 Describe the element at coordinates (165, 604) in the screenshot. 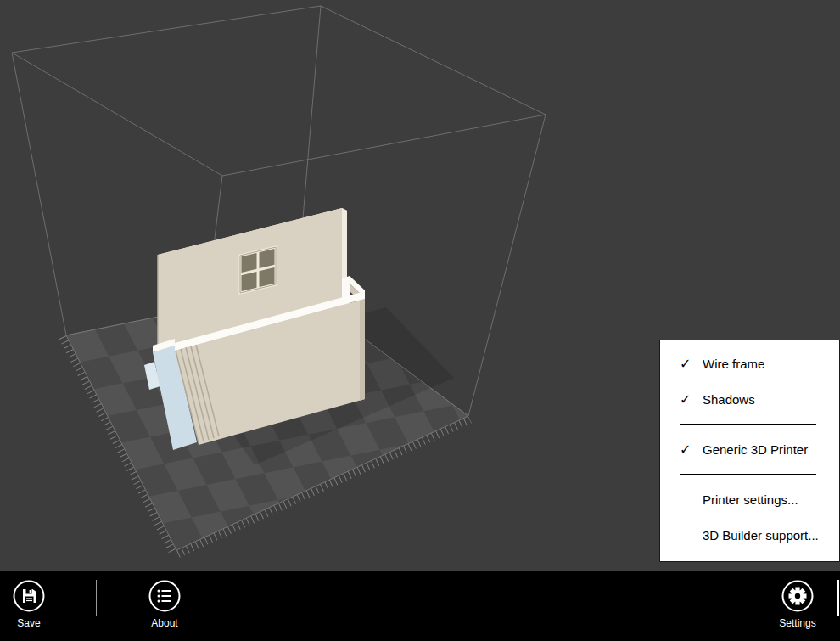

I see `about-button: About` at that location.